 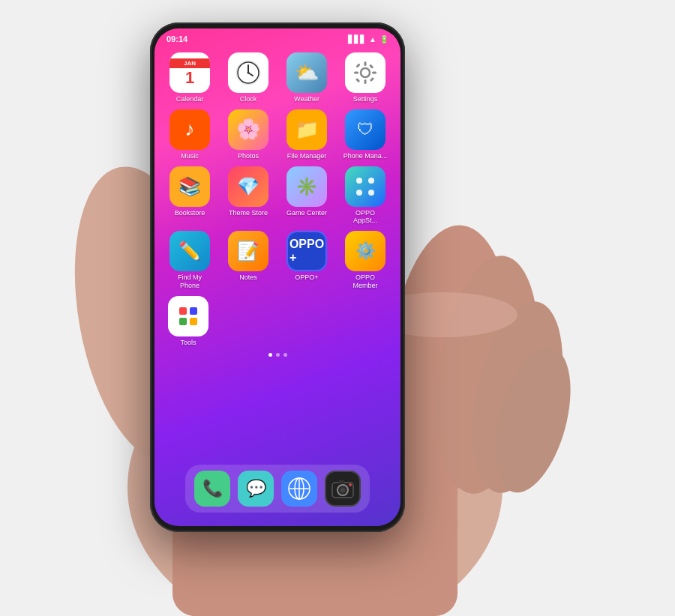 I want to click on oppomember-icon: ⚙️, so click(x=365, y=251).